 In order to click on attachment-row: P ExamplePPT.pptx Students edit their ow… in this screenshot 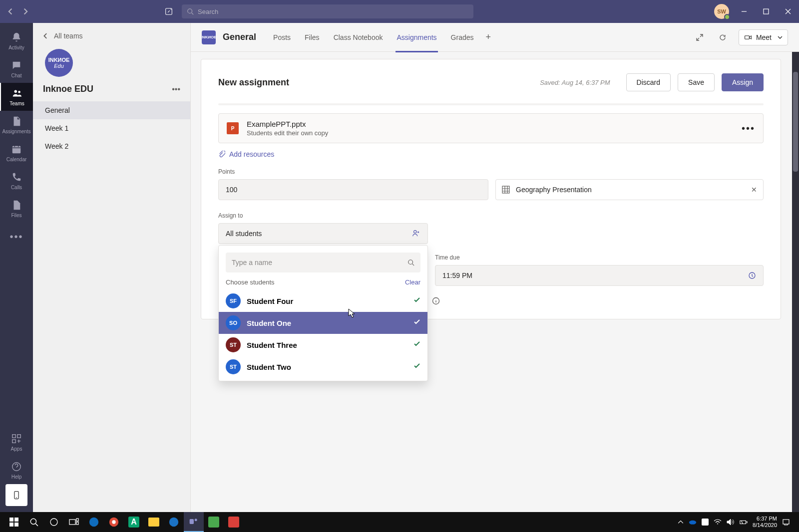, I will do `click(491, 128)`.